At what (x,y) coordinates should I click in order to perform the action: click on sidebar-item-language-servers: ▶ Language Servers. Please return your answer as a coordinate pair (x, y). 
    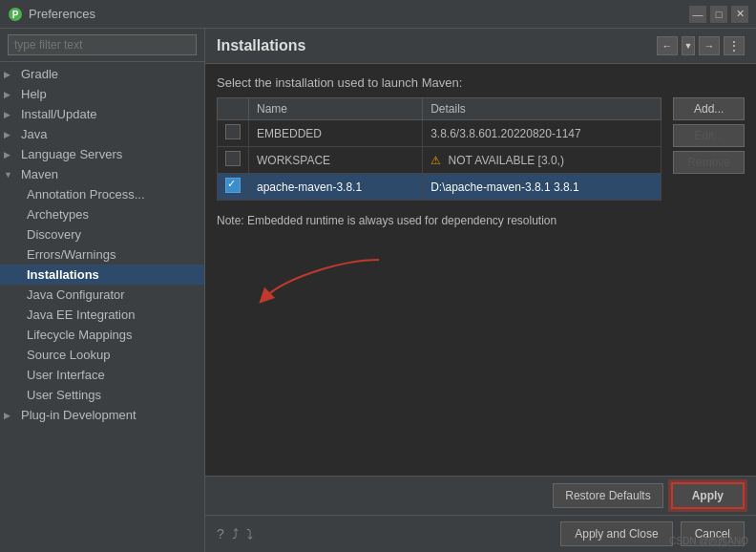
    Looking at the image, I should click on (102, 155).